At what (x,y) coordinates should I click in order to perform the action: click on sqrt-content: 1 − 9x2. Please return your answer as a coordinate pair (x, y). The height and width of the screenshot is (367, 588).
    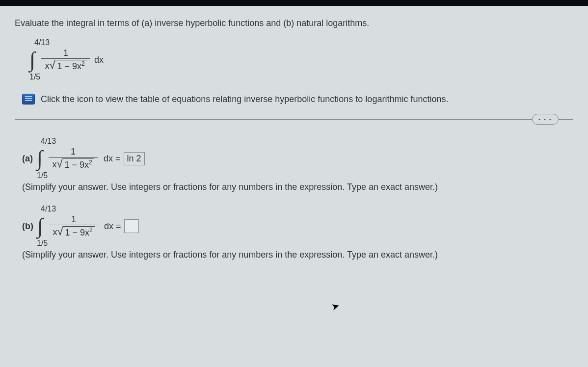
    Looking at the image, I should click on (71, 66).